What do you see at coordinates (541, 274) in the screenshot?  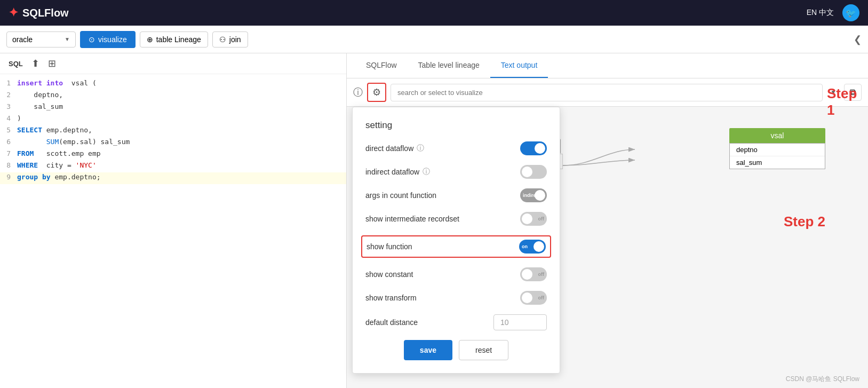 I see `off-label-constant: off` at bounding box center [541, 274].